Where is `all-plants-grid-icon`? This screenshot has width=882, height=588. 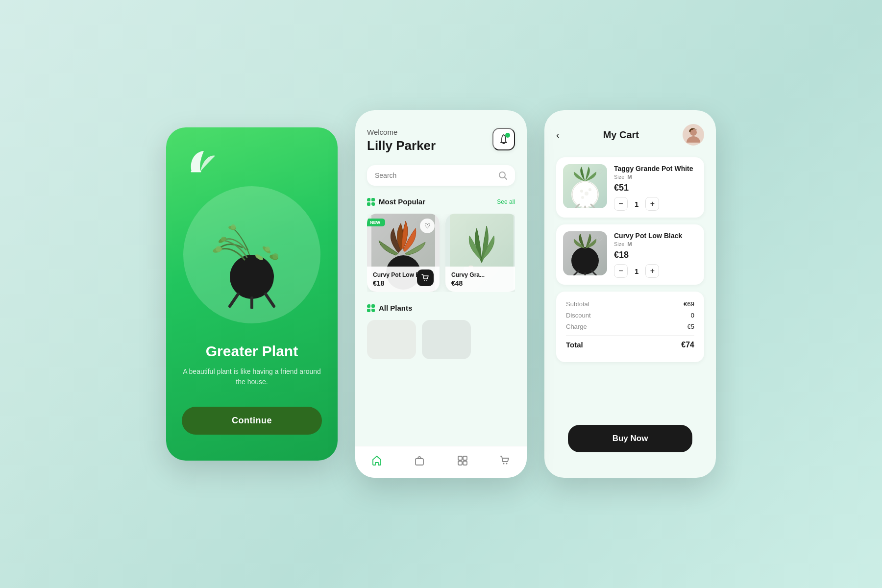
all-plants-grid-icon is located at coordinates (371, 308).